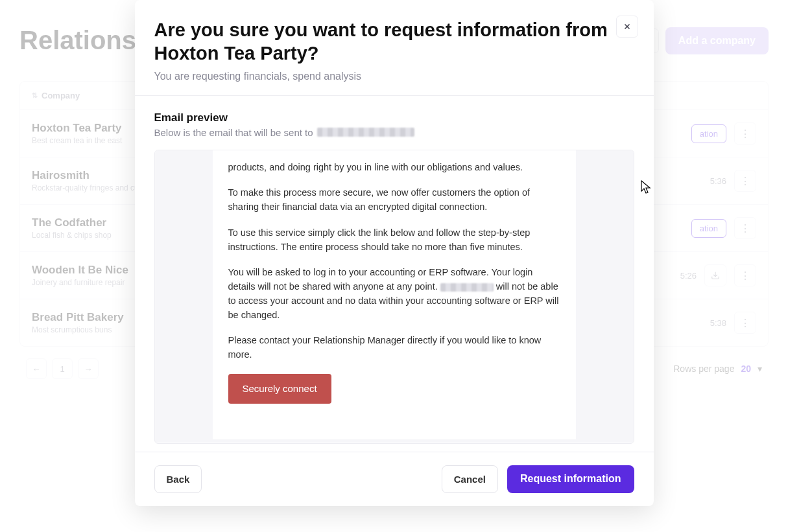 The image size is (788, 532). I want to click on close-icon, so click(627, 27).